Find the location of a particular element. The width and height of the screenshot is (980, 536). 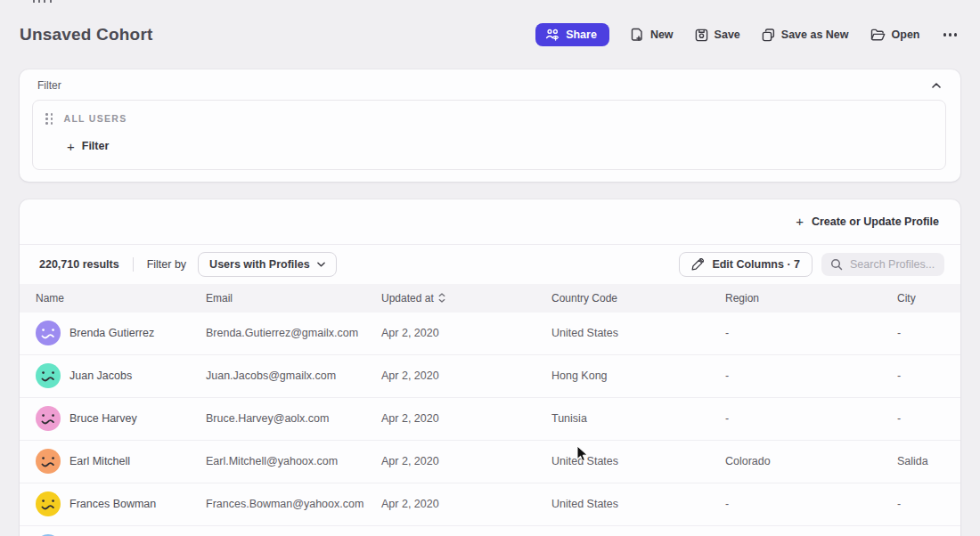

more-options-button is located at coordinates (951, 35).